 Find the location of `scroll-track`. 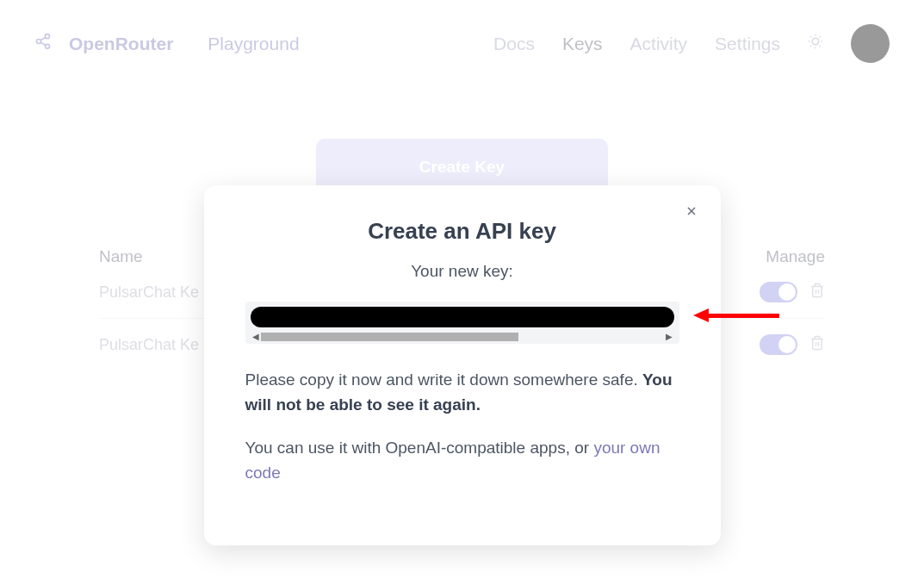

scroll-track is located at coordinates (462, 337).